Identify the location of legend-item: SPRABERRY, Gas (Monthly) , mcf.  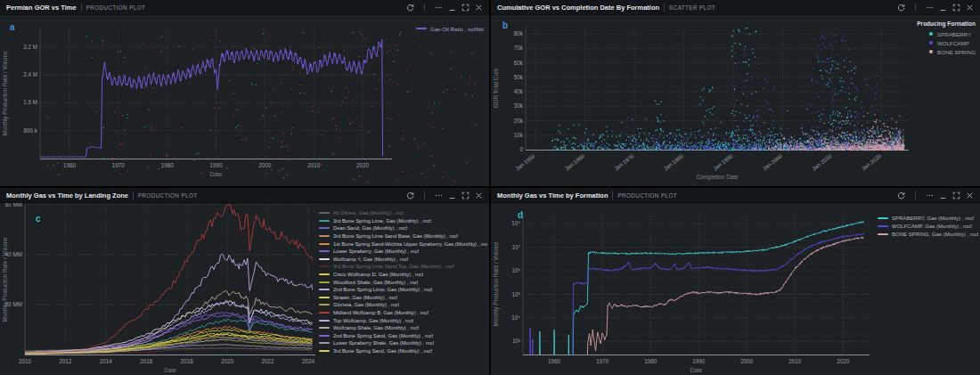
(928, 217).